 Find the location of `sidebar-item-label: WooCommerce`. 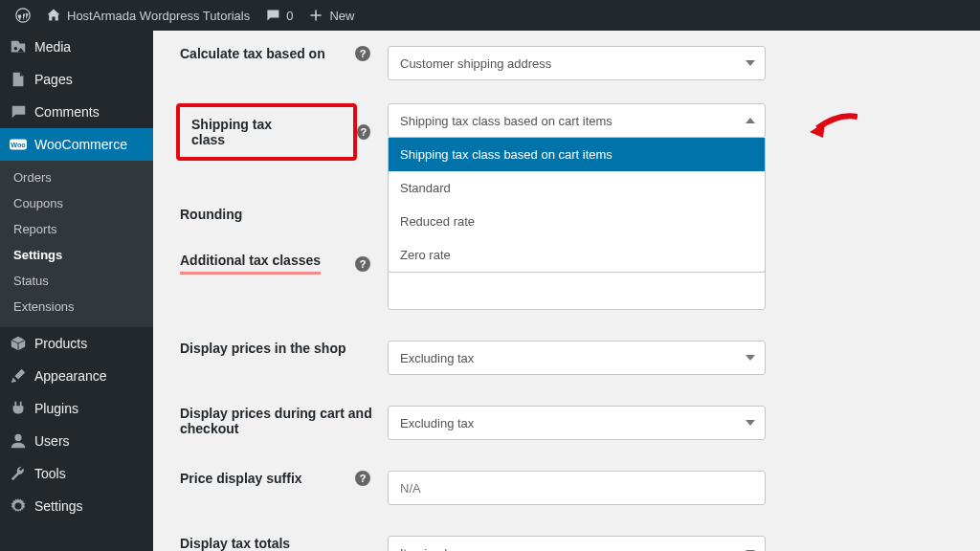

sidebar-item-label: WooCommerce is located at coordinates (80, 144).